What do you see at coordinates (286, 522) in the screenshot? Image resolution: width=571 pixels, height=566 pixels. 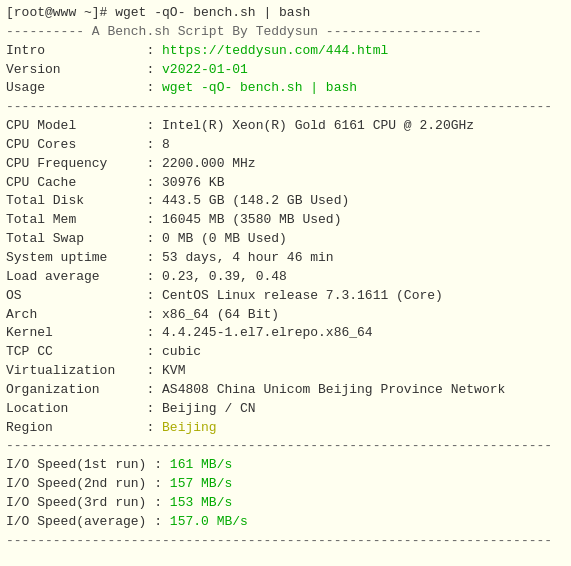 I see `io-avg-line: I/O Speed(average) : 157.0 MB/s` at bounding box center [286, 522].